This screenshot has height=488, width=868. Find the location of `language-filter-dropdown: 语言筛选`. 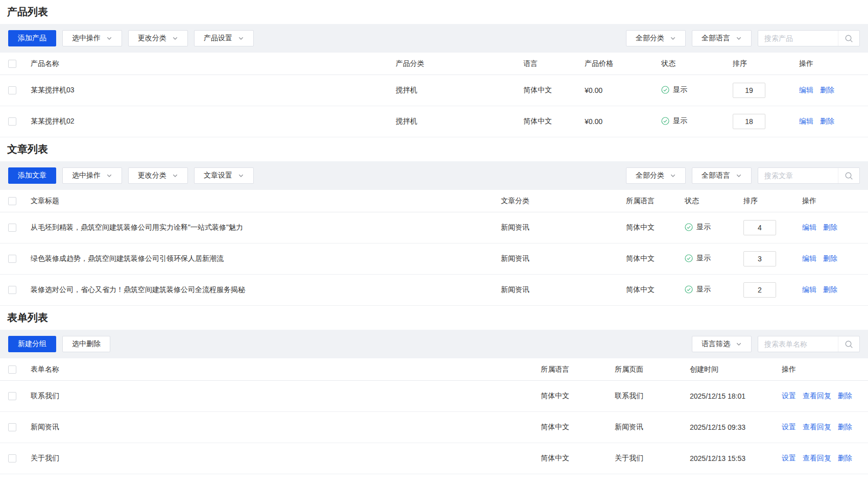

language-filter-dropdown: 语言筛选 is located at coordinates (722, 344).